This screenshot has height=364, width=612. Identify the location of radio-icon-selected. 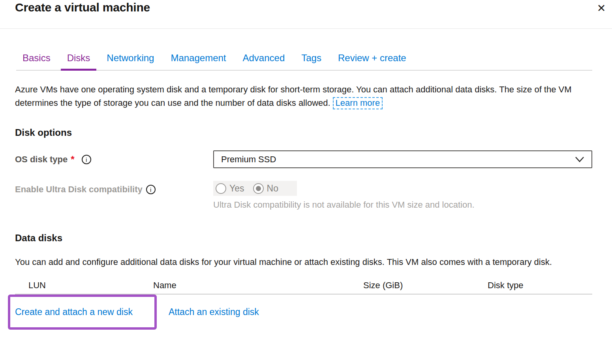
(258, 189).